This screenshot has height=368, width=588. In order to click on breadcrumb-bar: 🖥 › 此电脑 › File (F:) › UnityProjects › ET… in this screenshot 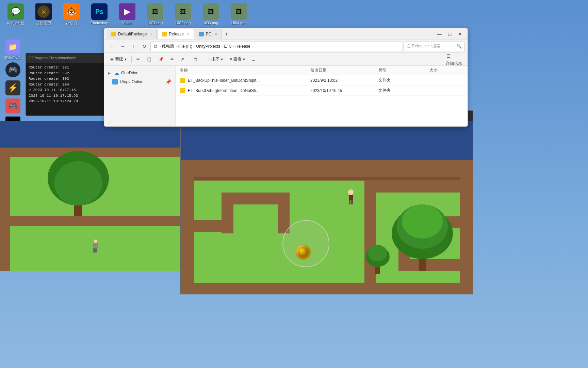, I will do `click(276, 46)`.